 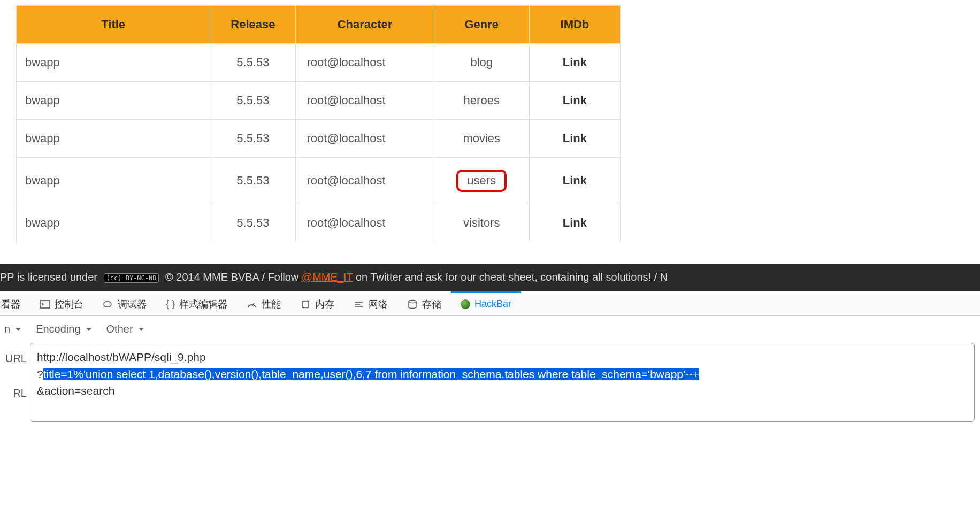 I want to click on cell-genre: blog, so click(x=481, y=63).